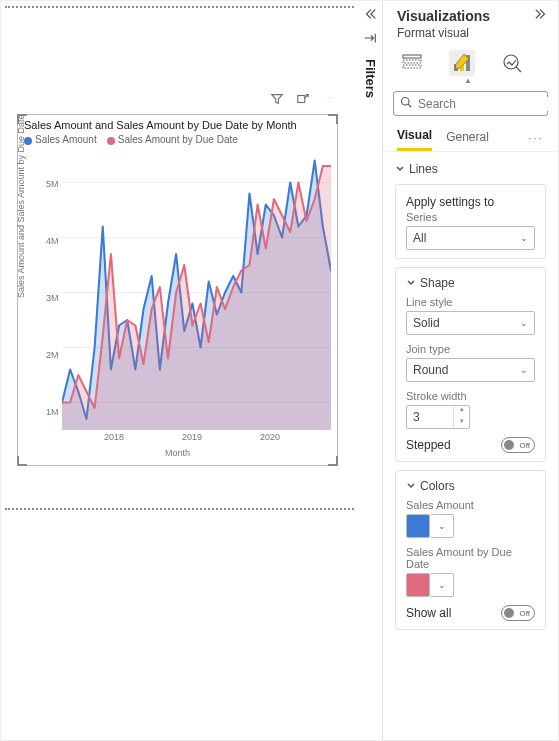 The width and height of the screenshot is (559, 741). Describe the element at coordinates (418, 585) in the screenshot. I see `color-swatch-series2` at that location.